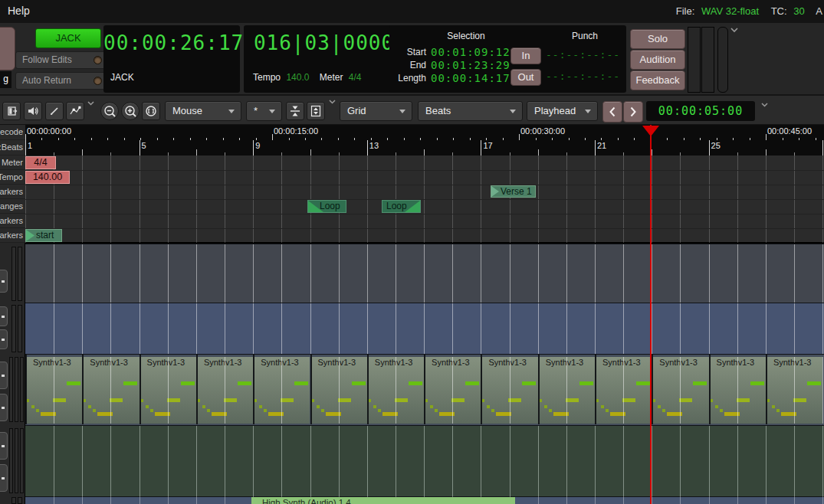 This screenshot has width=824, height=504. What do you see at coordinates (563, 111) in the screenshot?
I see `edit-point-dropdown: Playhead` at bounding box center [563, 111].